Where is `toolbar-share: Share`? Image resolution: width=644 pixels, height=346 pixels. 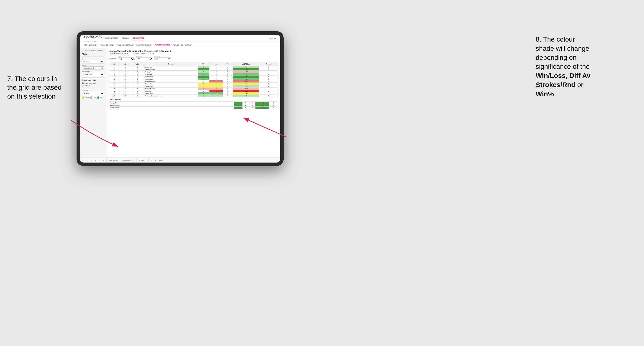 toolbar-share: Share is located at coordinates (161, 160).